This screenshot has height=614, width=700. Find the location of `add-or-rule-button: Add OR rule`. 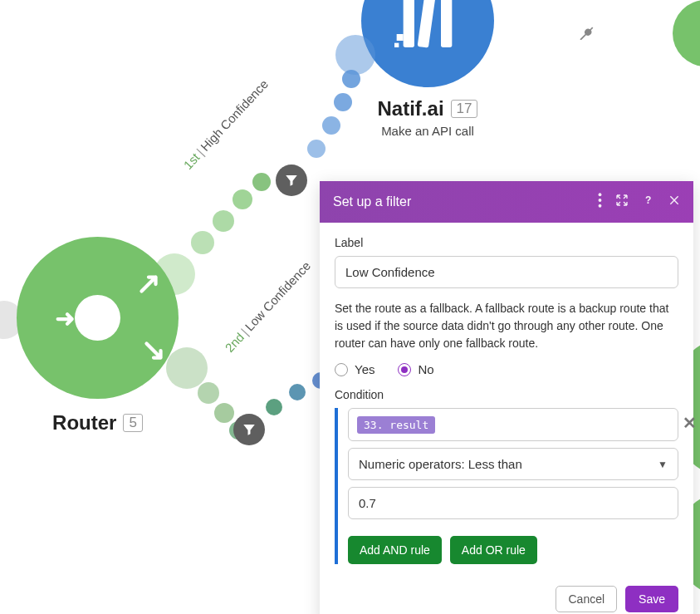

add-or-rule-button: Add OR rule is located at coordinates (493, 550).